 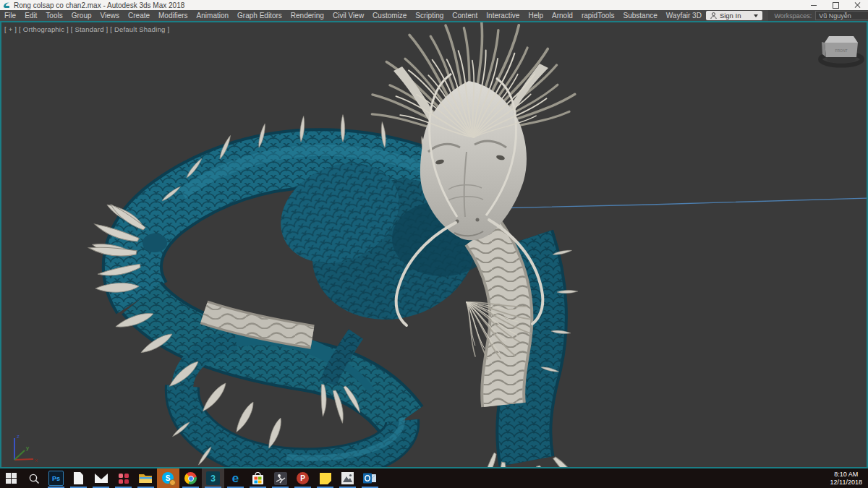 I want to click on chrome-icon, so click(x=191, y=479).